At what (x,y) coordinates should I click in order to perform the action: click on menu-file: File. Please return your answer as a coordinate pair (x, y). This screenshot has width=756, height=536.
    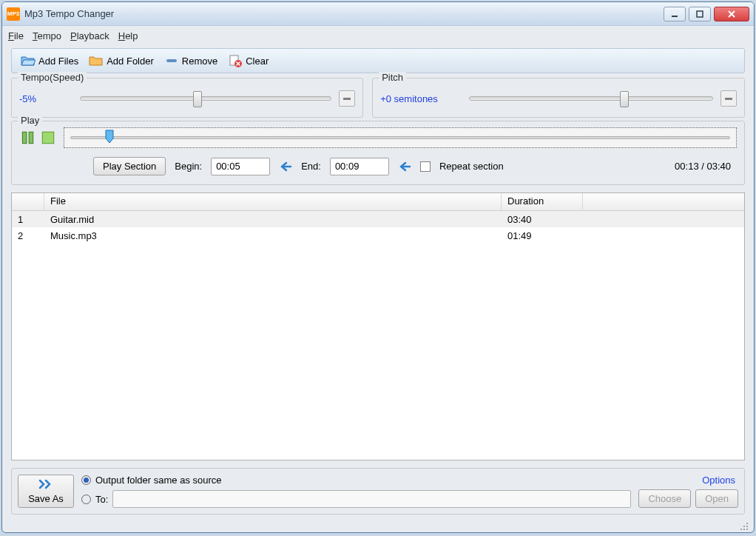
    Looking at the image, I should click on (16, 36).